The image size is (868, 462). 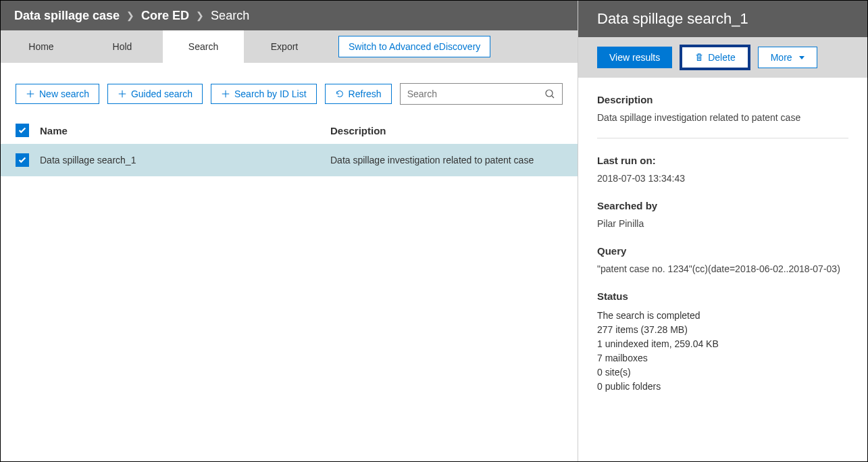 I want to click on searched-by-label: Searched by, so click(x=723, y=205).